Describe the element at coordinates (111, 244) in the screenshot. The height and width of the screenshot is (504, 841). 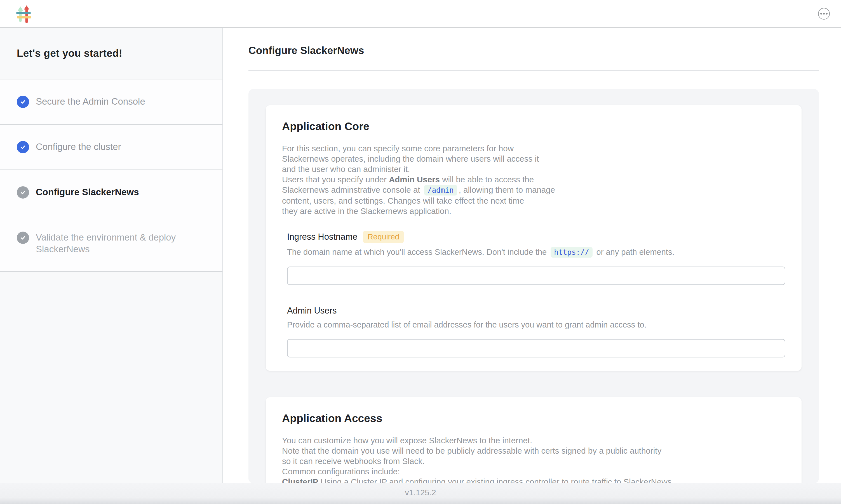
I see `sidebar-step-validate-deploy: Validate the environment & deploy Slacke…` at that location.